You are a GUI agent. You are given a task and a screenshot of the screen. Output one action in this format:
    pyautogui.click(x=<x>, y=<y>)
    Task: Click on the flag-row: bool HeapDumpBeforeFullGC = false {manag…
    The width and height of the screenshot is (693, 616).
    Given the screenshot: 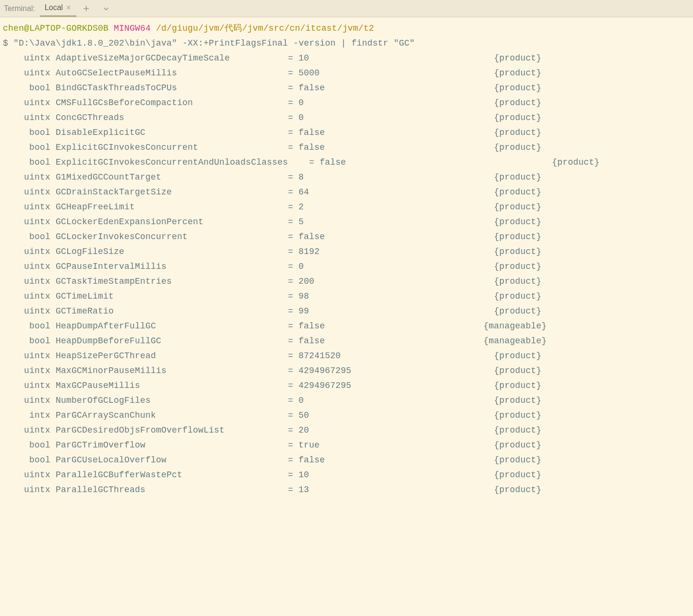 What is the action you would take?
    pyautogui.click(x=348, y=341)
    